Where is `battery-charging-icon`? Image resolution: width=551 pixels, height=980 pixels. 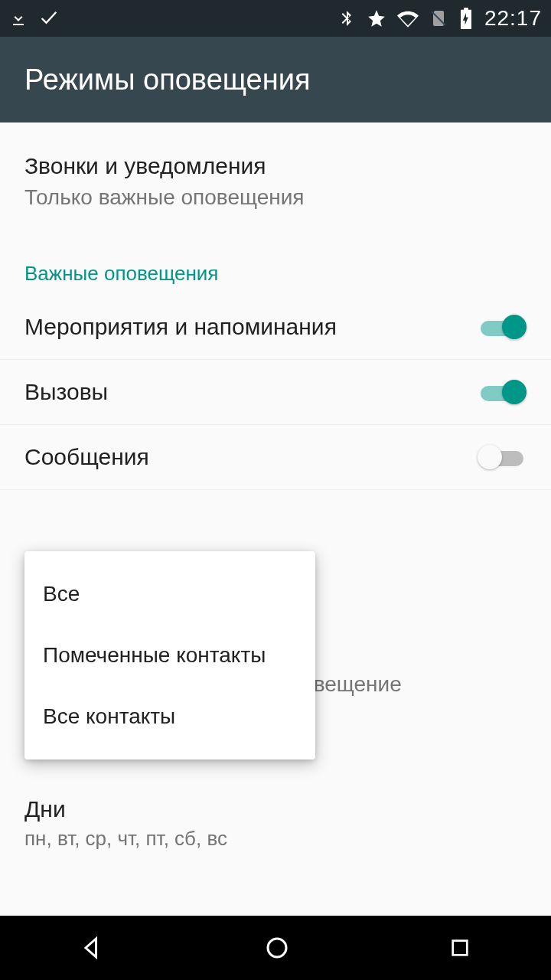 battery-charging-icon is located at coordinates (466, 18).